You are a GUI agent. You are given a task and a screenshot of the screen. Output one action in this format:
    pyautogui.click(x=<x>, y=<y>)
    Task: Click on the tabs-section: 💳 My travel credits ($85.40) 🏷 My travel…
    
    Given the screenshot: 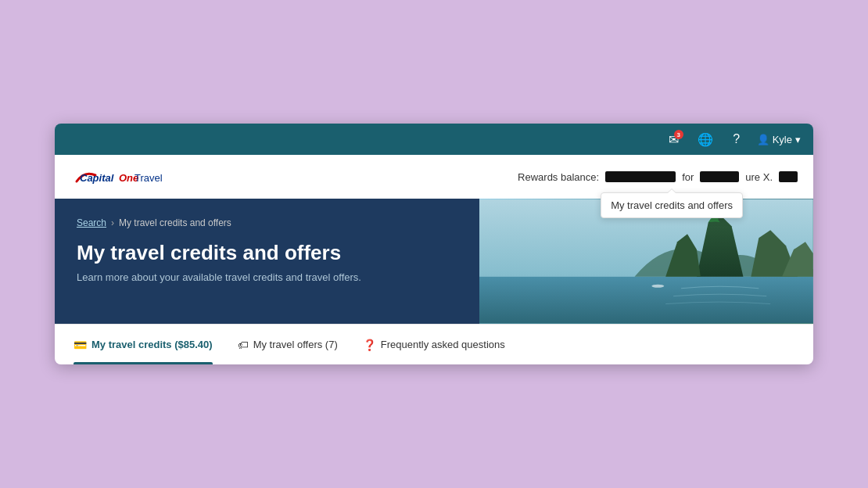 What is the action you would take?
    pyautogui.click(x=434, y=344)
    